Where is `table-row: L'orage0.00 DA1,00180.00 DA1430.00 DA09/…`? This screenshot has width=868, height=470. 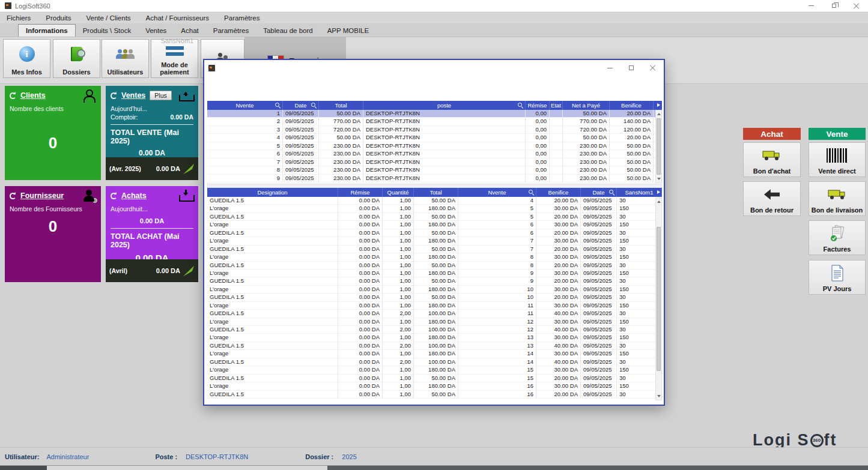
table-row: L'orage0.00 DA1,00180.00 DA1430.00 DA09/… is located at coordinates (435, 354).